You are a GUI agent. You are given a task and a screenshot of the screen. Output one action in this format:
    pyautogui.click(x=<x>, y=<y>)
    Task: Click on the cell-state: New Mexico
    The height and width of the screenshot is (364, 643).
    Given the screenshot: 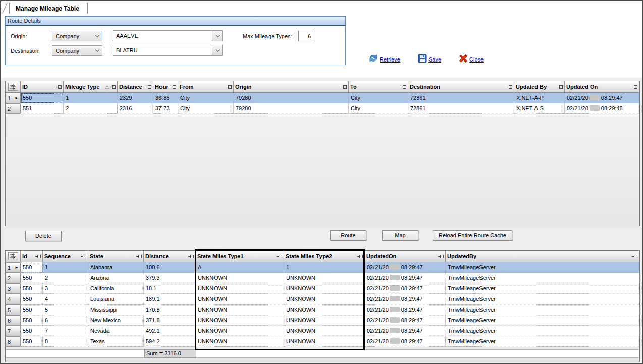 What is the action you would take?
    pyautogui.click(x=116, y=321)
    